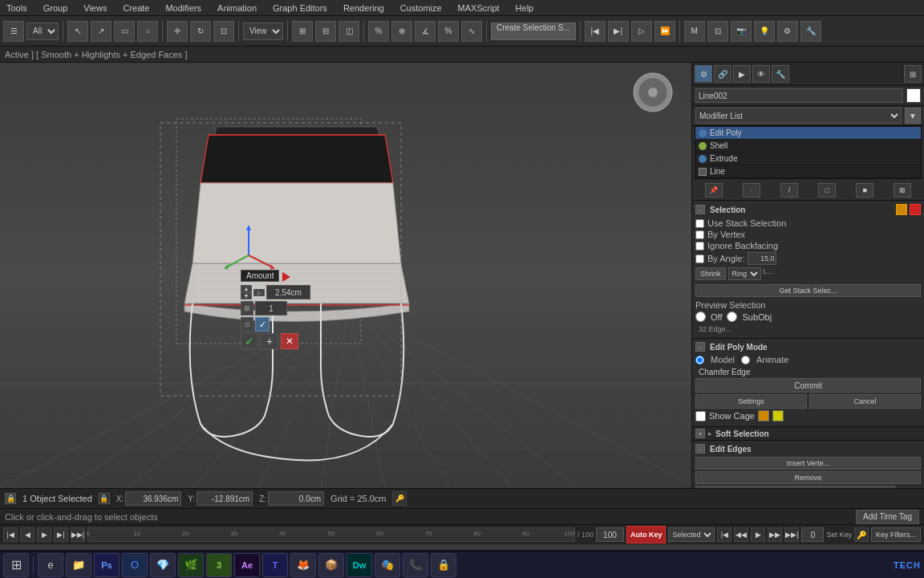 The height and width of the screenshot is (578, 924). What do you see at coordinates (732, 316) in the screenshot?
I see `preview-subobj-radio` at bounding box center [732, 316].